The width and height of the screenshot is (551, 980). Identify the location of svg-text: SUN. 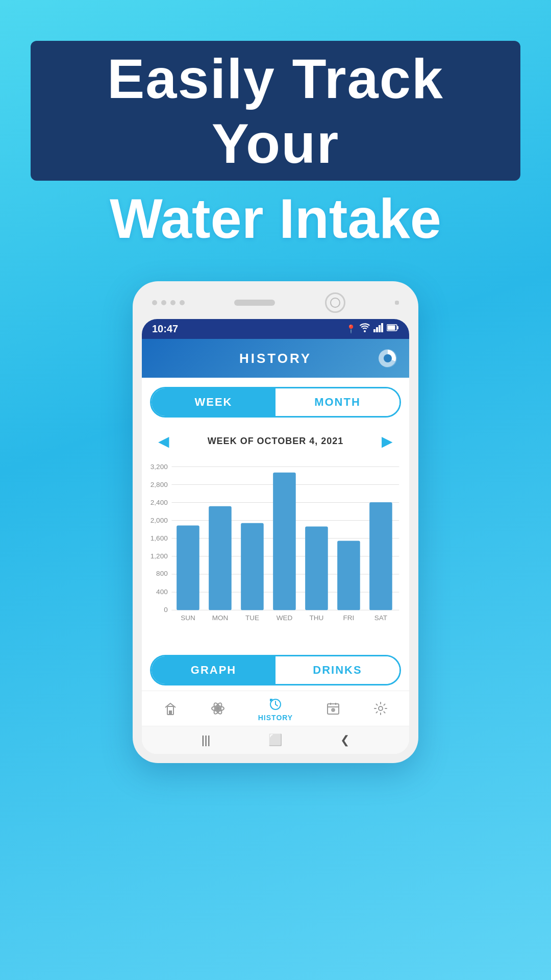
(188, 618).